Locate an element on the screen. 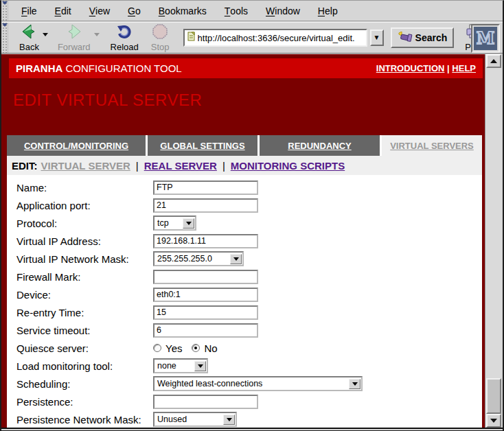 Image resolution: width=504 pixels, height=431 pixels. field-label-service-timeout: Service timeout: is located at coordinates (85, 331).